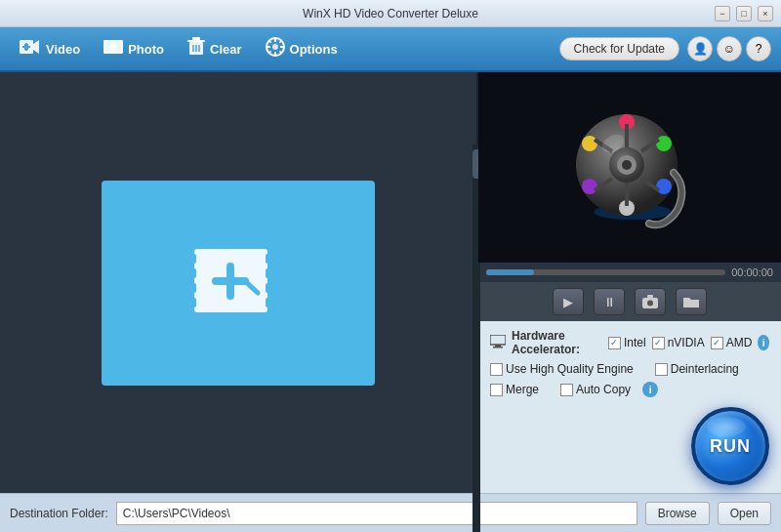  Describe the element at coordinates (562, 369) in the screenshot. I see `hq-check: Use High Quality Engine` at that location.